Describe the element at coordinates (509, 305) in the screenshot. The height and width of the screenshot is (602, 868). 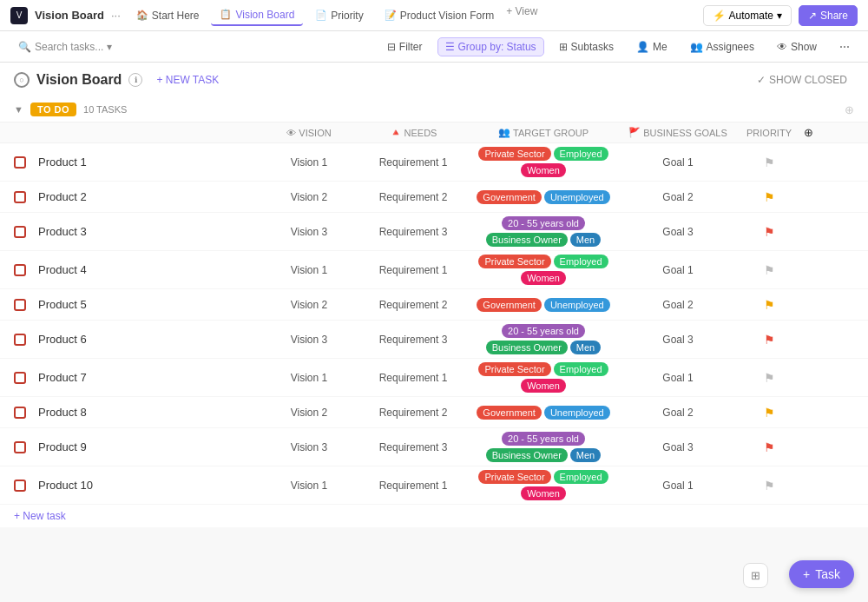
I see `tag-item: Government` at that location.